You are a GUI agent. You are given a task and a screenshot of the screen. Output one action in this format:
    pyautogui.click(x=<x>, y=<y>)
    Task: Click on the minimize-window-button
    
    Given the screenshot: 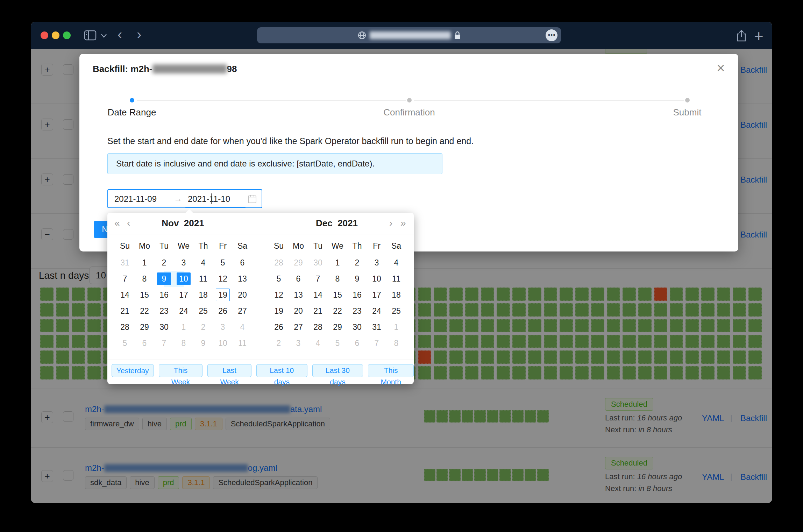 What is the action you would take?
    pyautogui.click(x=56, y=35)
    